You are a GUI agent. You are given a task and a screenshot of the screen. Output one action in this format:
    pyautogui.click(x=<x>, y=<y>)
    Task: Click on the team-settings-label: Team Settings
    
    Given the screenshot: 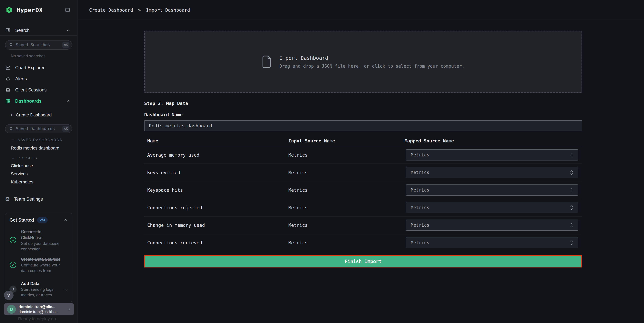 What is the action you would take?
    pyautogui.click(x=28, y=199)
    